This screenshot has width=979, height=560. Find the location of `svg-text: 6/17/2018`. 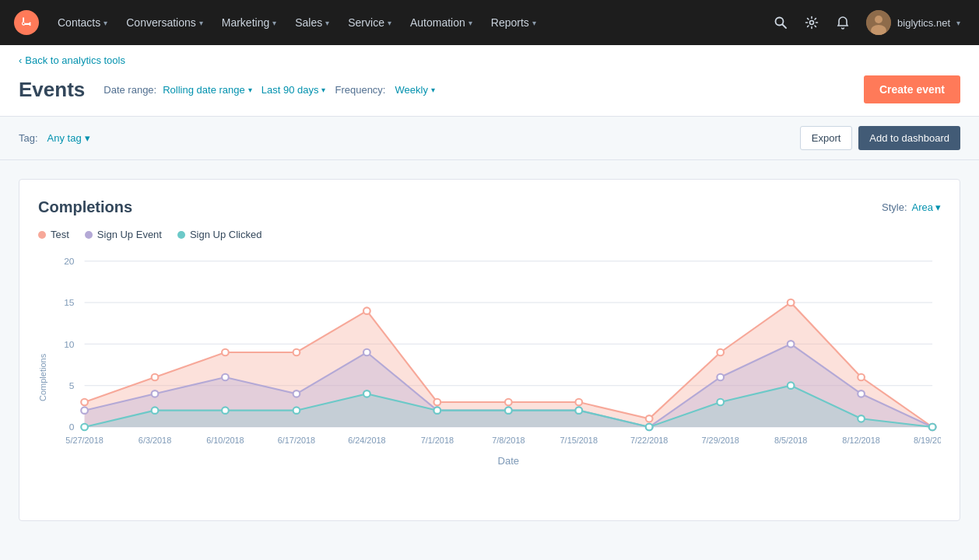

svg-text: 6/17/2018 is located at coordinates (297, 440).